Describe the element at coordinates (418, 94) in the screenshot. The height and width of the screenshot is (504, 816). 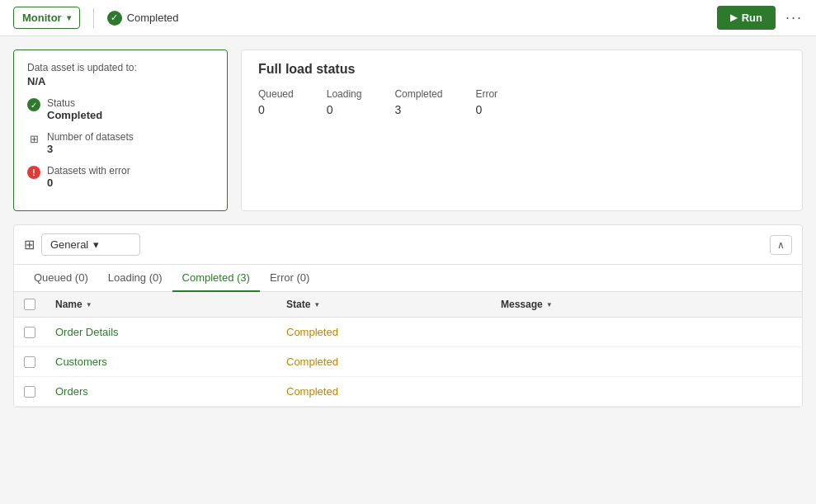
I see `completed-label: Completed` at that location.